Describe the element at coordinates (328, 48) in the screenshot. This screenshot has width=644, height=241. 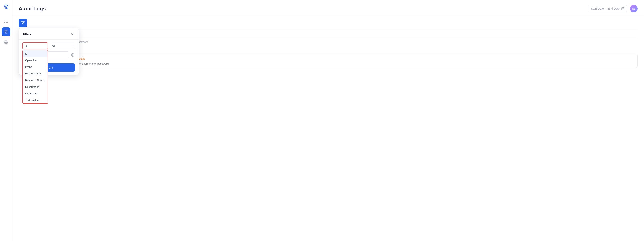
I see `bg-log-above: ged in` at that location.